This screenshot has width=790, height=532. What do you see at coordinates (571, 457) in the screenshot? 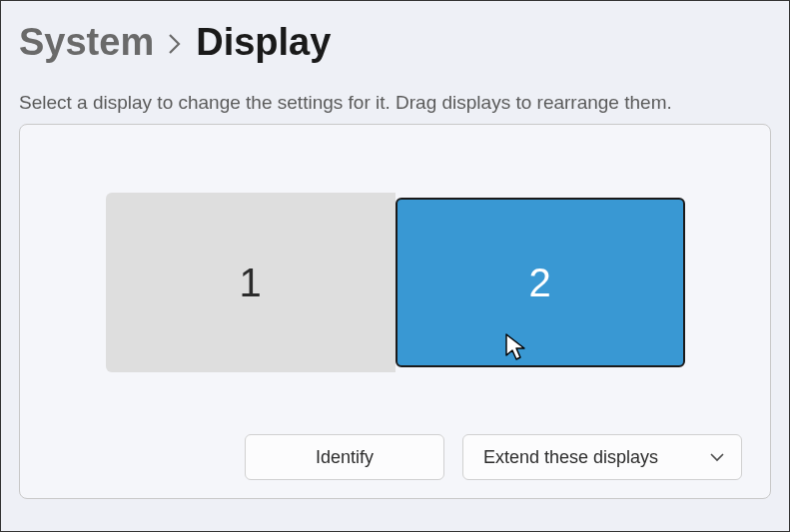
I see `dropdown-label: Extend these displays` at bounding box center [571, 457].